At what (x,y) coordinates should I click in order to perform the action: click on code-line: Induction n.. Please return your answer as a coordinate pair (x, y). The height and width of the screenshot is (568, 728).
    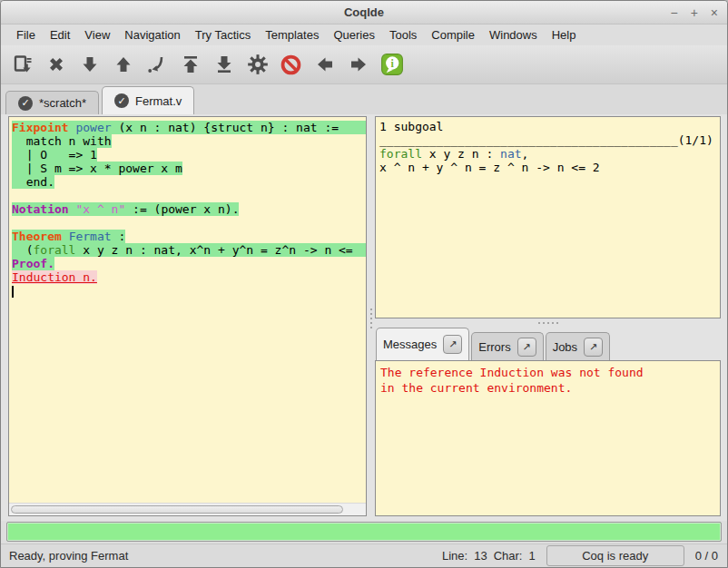
    Looking at the image, I should click on (189, 278).